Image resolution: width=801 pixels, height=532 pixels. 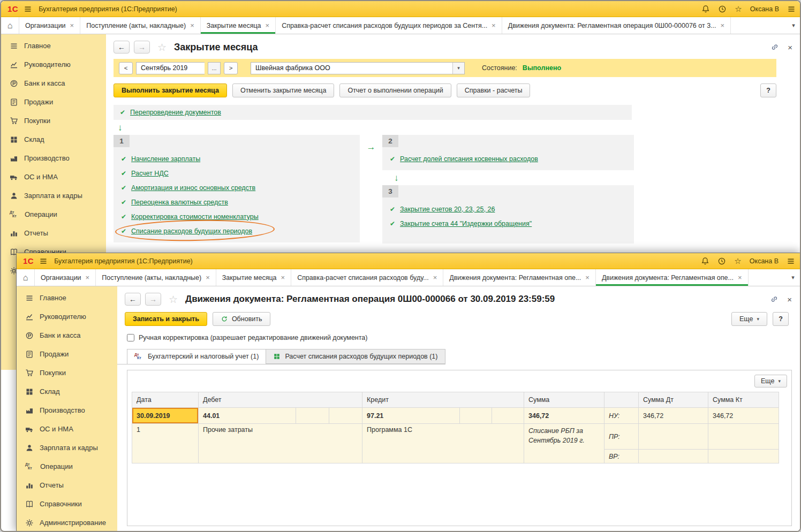 What do you see at coordinates (166, 159) in the screenshot?
I see `payroll-accrual-link: Начисление зарплаты` at bounding box center [166, 159].